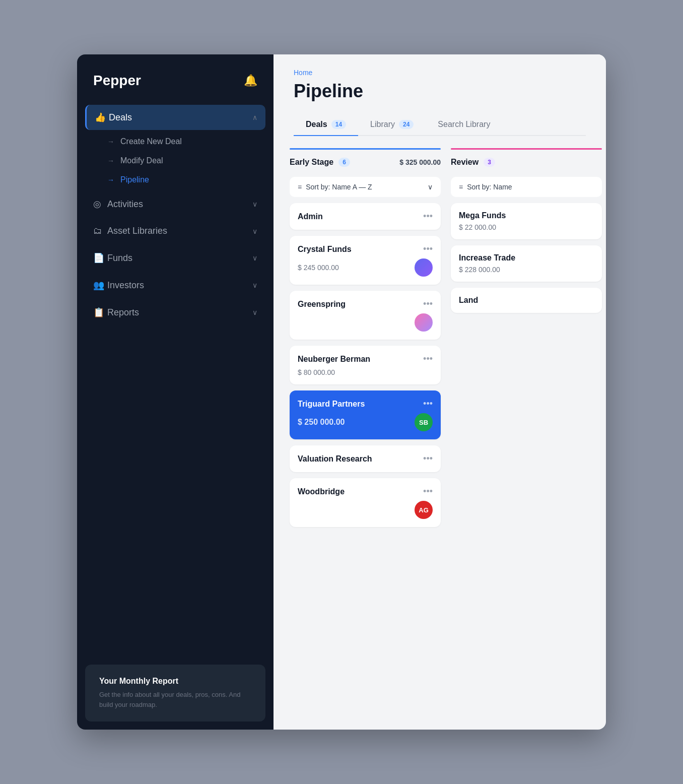  What do you see at coordinates (255, 117) in the screenshot?
I see `chevron-up-icon: ∧` at bounding box center [255, 117].